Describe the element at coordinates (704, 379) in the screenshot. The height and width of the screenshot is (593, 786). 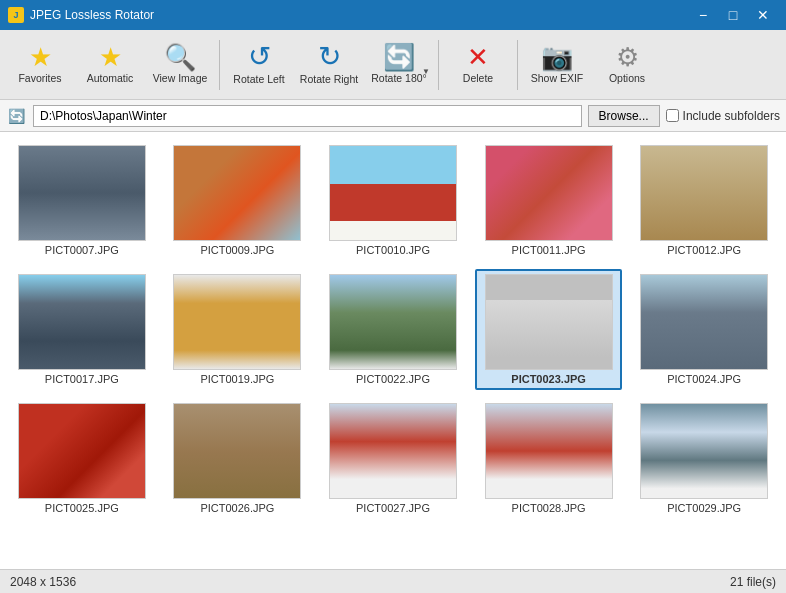
I see `photo-name-p10: PICT0024.JPG` at that location.